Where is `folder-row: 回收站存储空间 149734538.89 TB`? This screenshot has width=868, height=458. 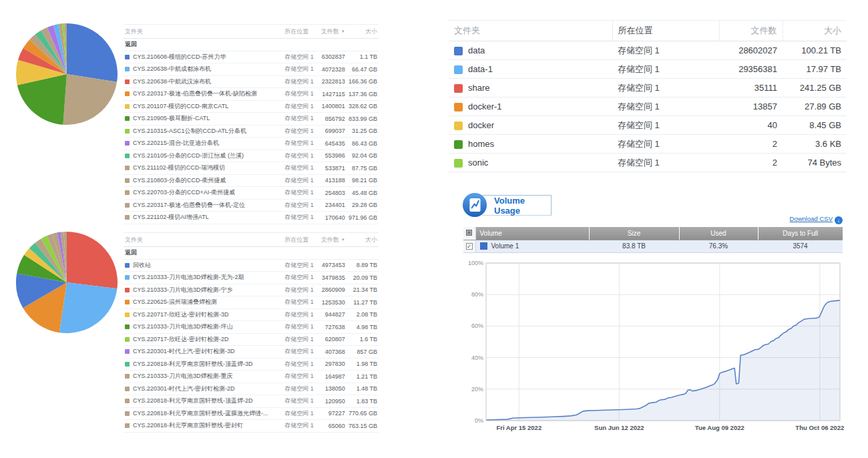 folder-row: 回收站存储空间 149734538.89 TB is located at coordinates (251, 266).